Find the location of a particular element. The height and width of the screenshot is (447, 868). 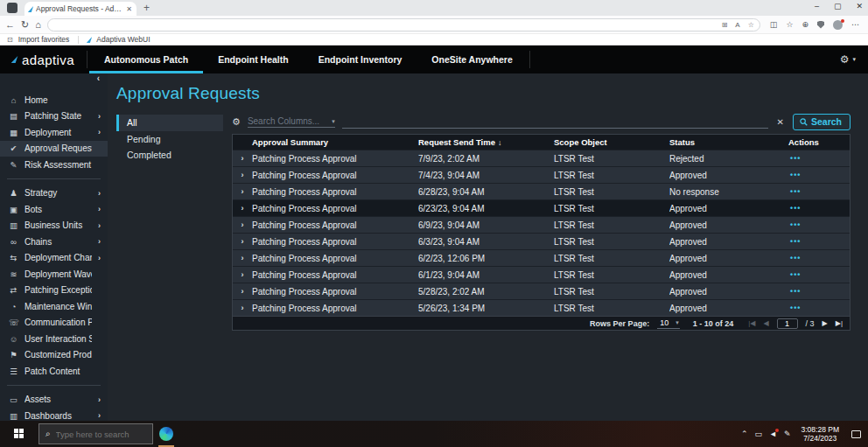

sidebar-item: ▥ Dashboards › is located at coordinates (54, 415).